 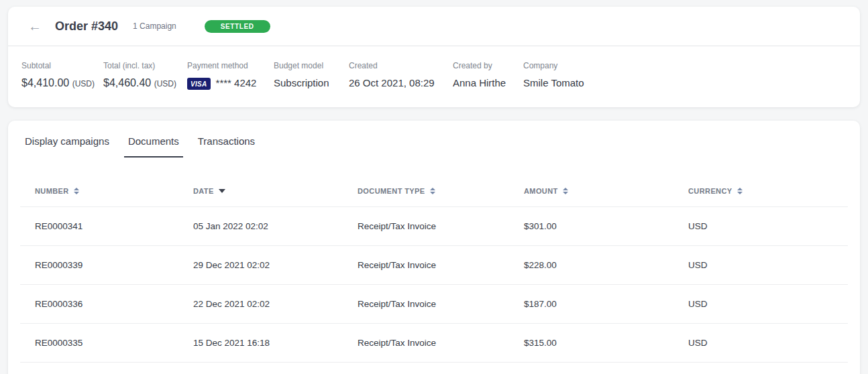 I want to click on created-by-label: Created by, so click(x=488, y=66).